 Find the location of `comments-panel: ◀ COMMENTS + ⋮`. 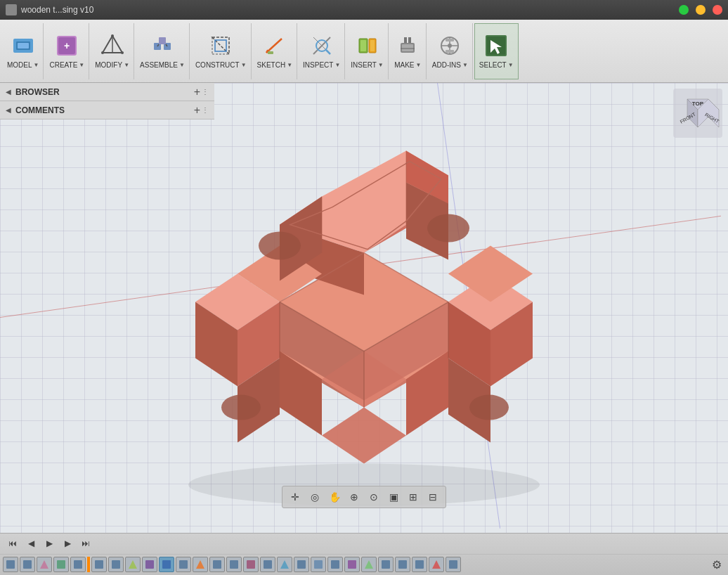

comments-panel: ◀ COMMENTS + ⋮ is located at coordinates (107, 110).